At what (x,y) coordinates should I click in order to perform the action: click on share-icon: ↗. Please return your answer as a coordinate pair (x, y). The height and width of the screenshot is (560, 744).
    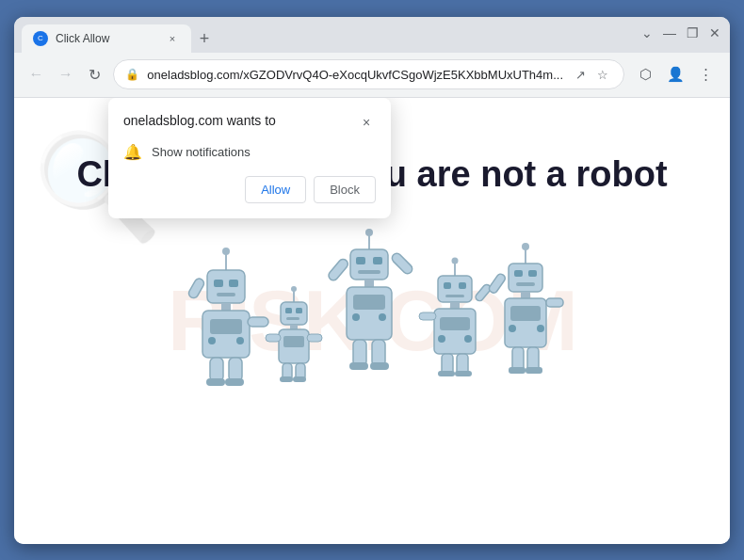
    Looking at the image, I should click on (580, 74).